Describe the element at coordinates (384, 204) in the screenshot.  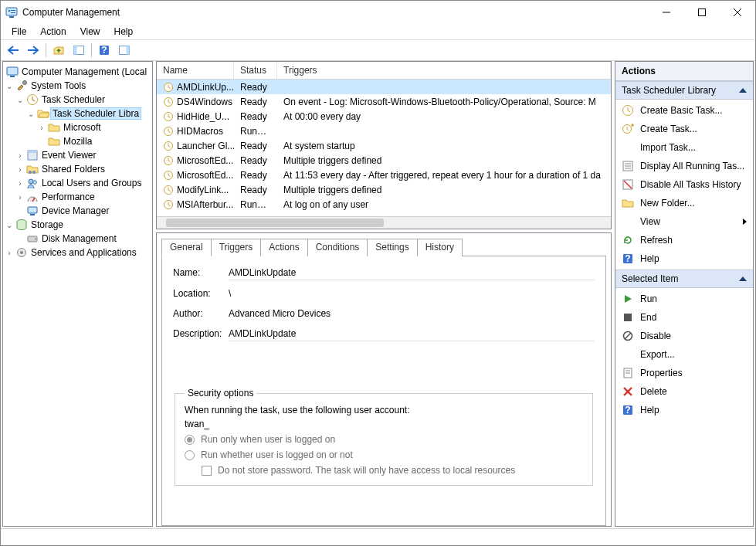
I see `task-row: MSIAfterbur...RunningAt log on of any us…` at that location.